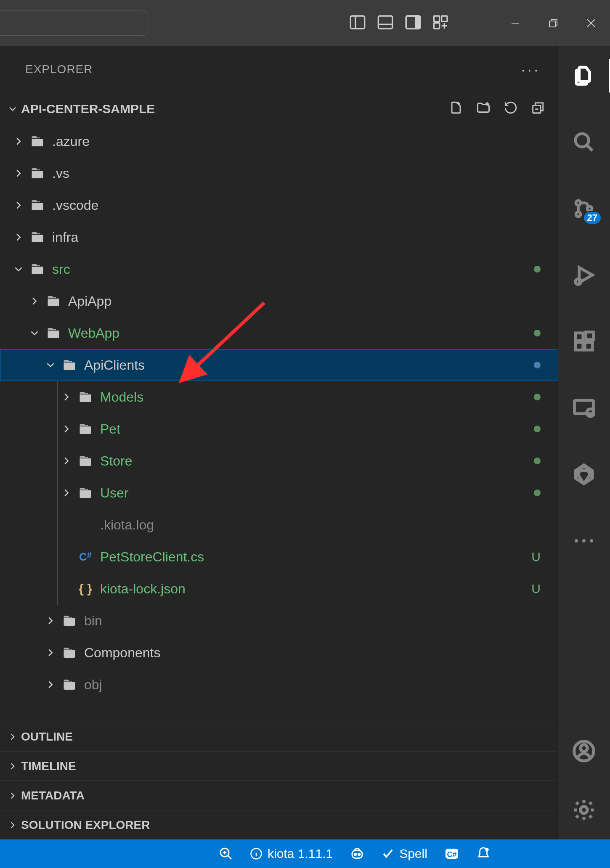 The image size is (610, 868). I want to click on tree-item-label: .azure, so click(71, 141).